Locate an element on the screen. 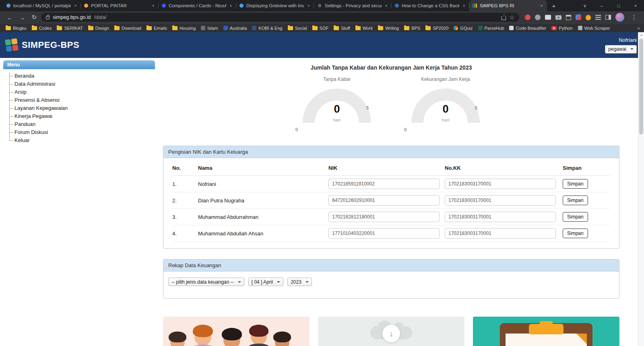 Image resolution: width=644 pixels, height=346 pixels. menu-item-presensi-absensi: Presensi & Absensi is located at coordinates (37, 100).